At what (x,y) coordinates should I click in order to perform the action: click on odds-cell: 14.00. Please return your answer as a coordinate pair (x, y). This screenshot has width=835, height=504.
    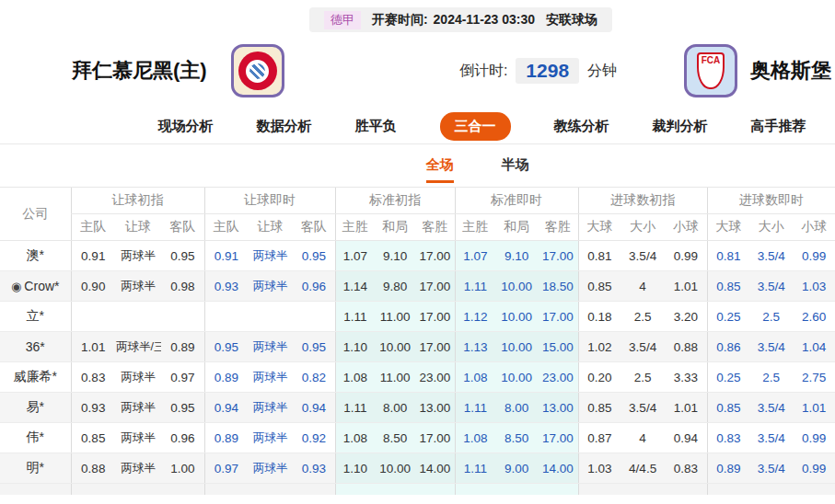
    Looking at the image, I should click on (558, 469).